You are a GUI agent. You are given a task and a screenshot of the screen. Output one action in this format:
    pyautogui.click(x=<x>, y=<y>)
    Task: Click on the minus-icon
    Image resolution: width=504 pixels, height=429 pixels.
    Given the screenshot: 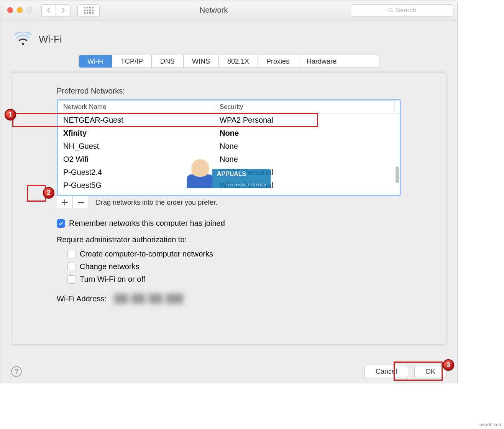 What is the action you would take?
    pyautogui.click(x=81, y=202)
    